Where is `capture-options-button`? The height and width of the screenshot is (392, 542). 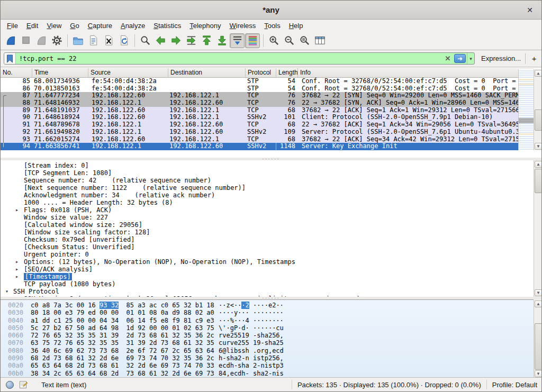 capture-options-button is located at coordinates (57, 41).